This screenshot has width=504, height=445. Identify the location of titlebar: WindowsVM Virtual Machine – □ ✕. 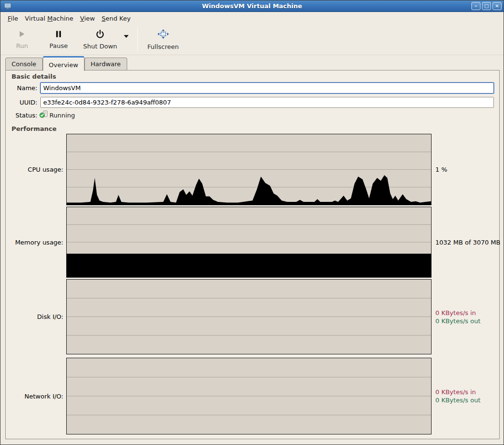
(252, 6).